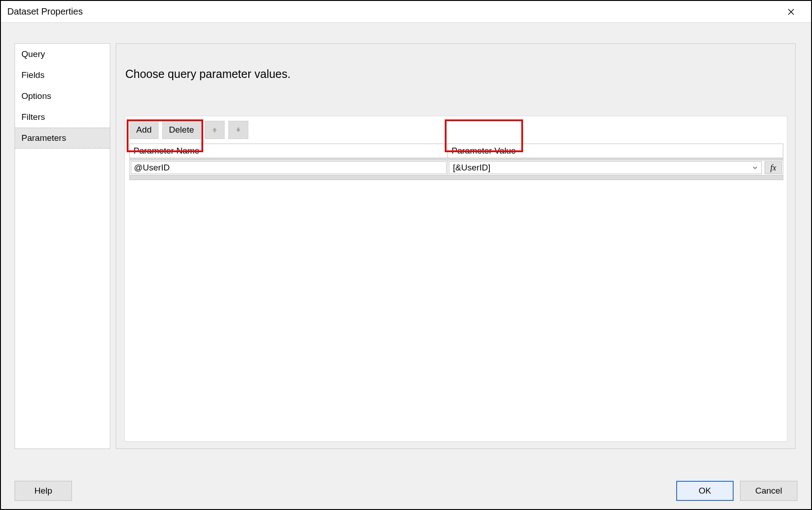  What do you see at coordinates (755, 168) in the screenshot?
I see `chevron-down-icon` at bounding box center [755, 168].